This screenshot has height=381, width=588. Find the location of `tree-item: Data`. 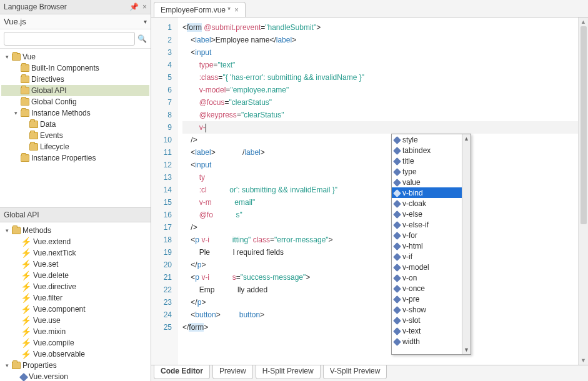

tree-item: Data is located at coordinates (75, 124).